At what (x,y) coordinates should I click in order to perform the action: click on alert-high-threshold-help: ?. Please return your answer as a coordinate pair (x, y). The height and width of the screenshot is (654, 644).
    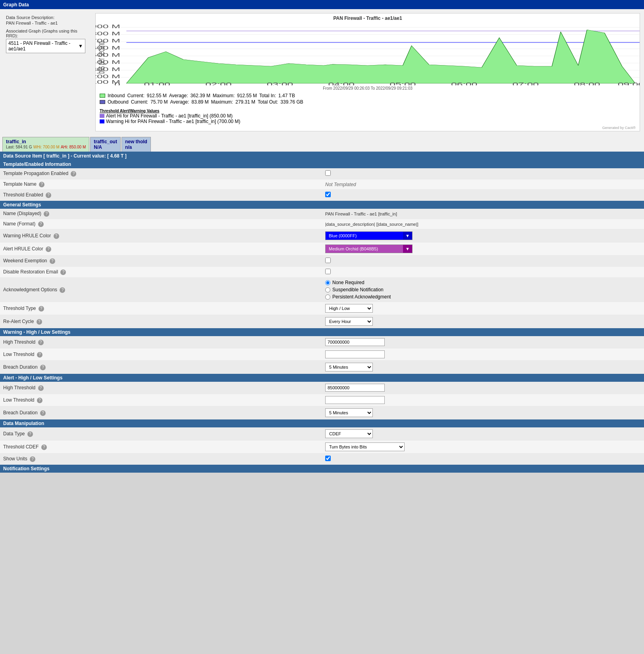
    Looking at the image, I should click on (41, 388).